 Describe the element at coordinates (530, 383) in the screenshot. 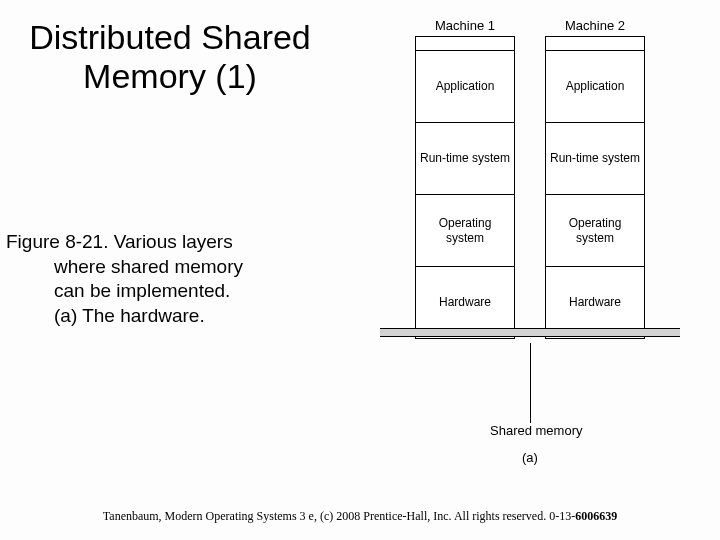

I see `leader-line` at that location.